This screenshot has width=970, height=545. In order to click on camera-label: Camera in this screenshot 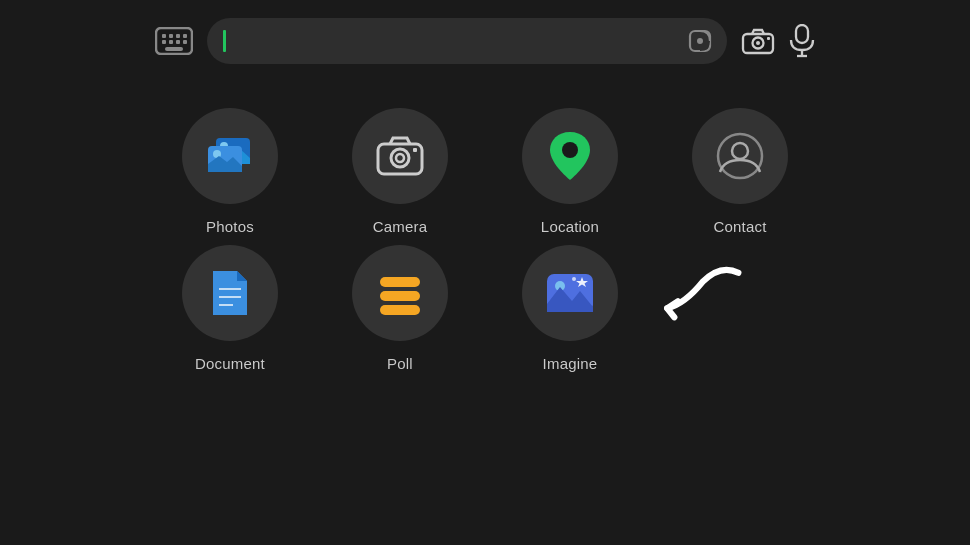, I will do `click(400, 226)`.